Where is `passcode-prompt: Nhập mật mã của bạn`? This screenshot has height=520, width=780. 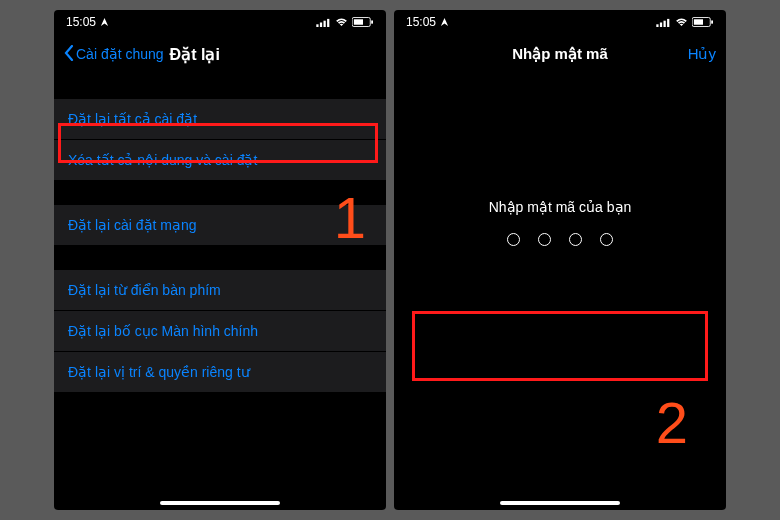
passcode-prompt: Nhập mật mã của bạn is located at coordinates (560, 207).